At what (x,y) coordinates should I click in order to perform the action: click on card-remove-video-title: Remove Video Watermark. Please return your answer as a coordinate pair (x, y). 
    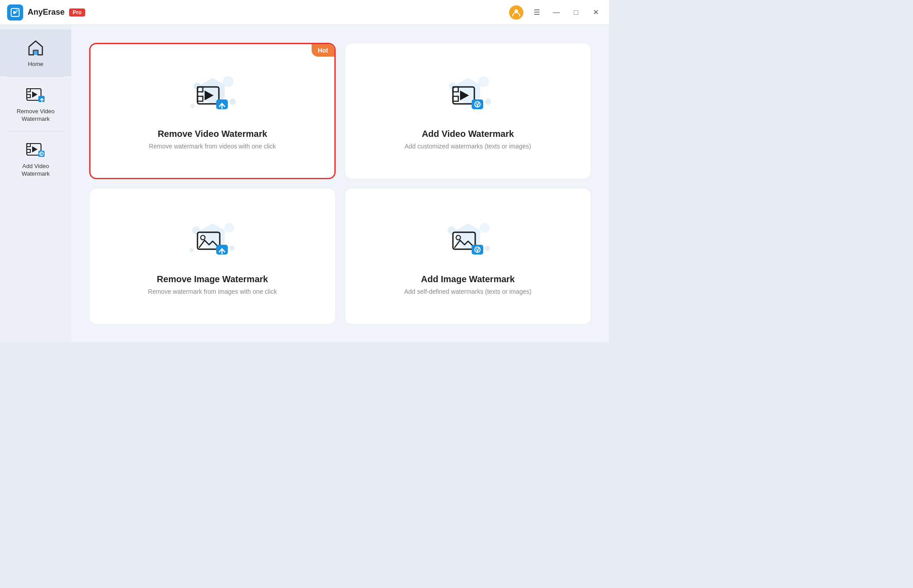
    Looking at the image, I should click on (213, 134).